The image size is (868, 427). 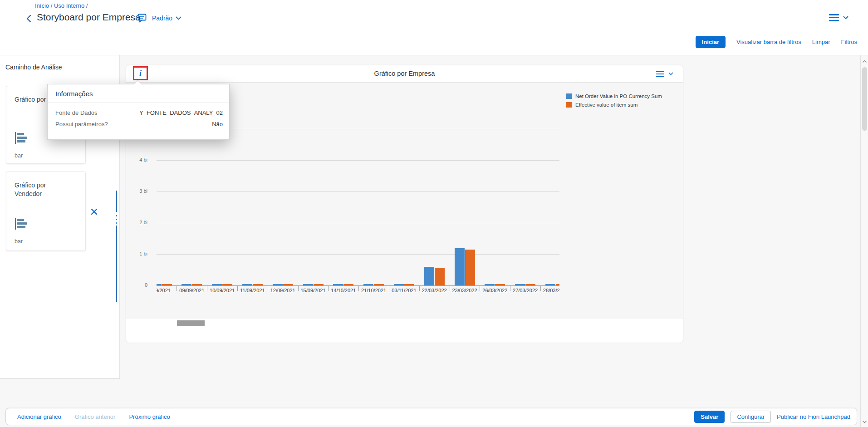 I want to click on legend-swatch-blue, so click(x=569, y=96).